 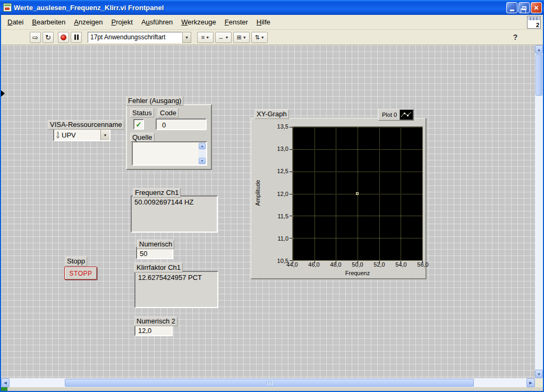 What do you see at coordinates (259, 37) in the screenshot?
I see `reorder-button: ⇅▼` at bounding box center [259, 37].